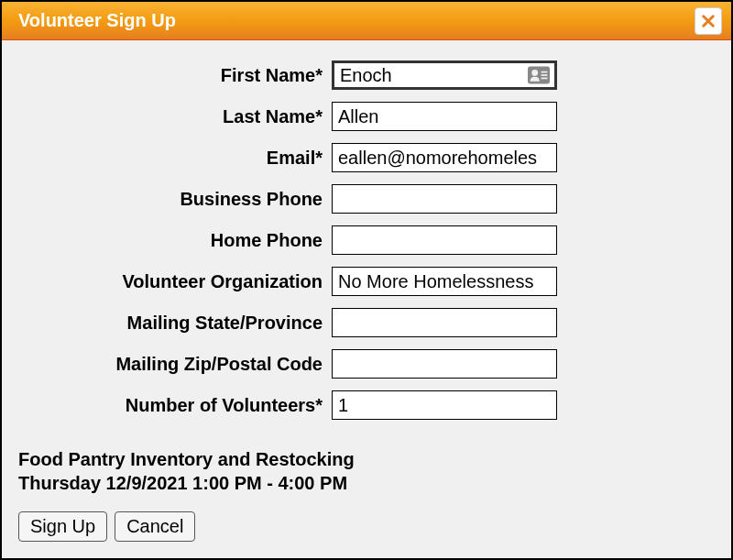  Describe the element at coordinates (444, 116) in the screenshot. I see `input-wrap-last-name` at that location.